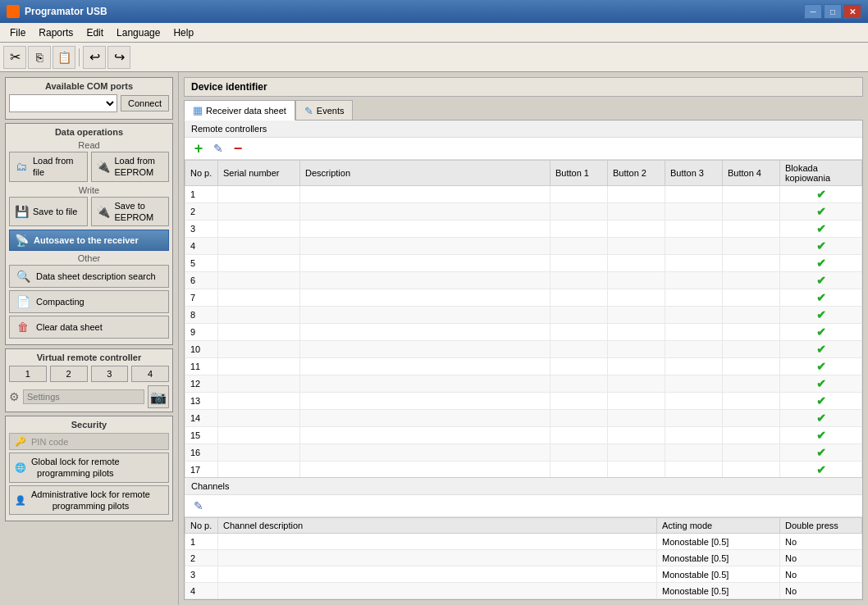 This screenshot has height=605, width=868. I want to click on com-port-select, so click(63, 103).